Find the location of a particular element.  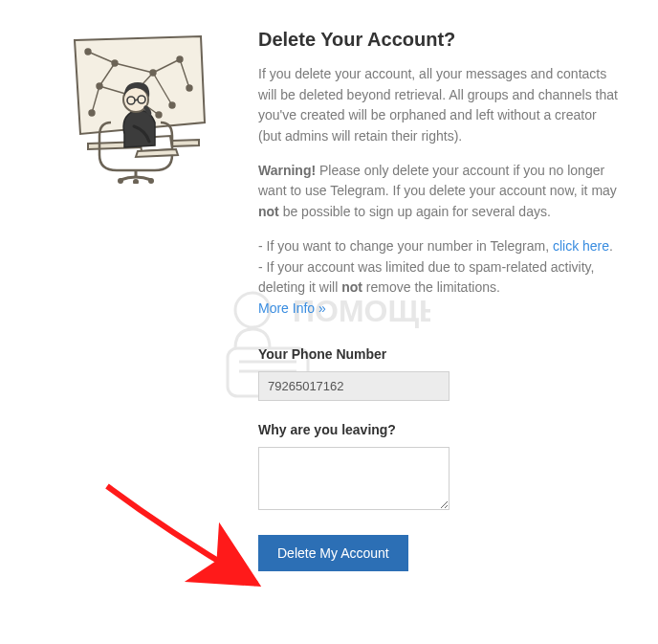

delete-account-button: Delete My Account is located at coordinates (333, 553).